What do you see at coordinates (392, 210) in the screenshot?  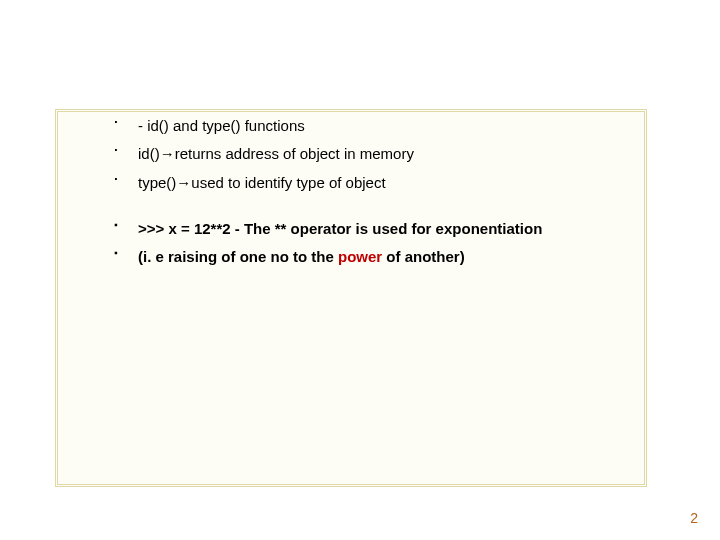 I see `spacer` at bounding box center [392, 210].